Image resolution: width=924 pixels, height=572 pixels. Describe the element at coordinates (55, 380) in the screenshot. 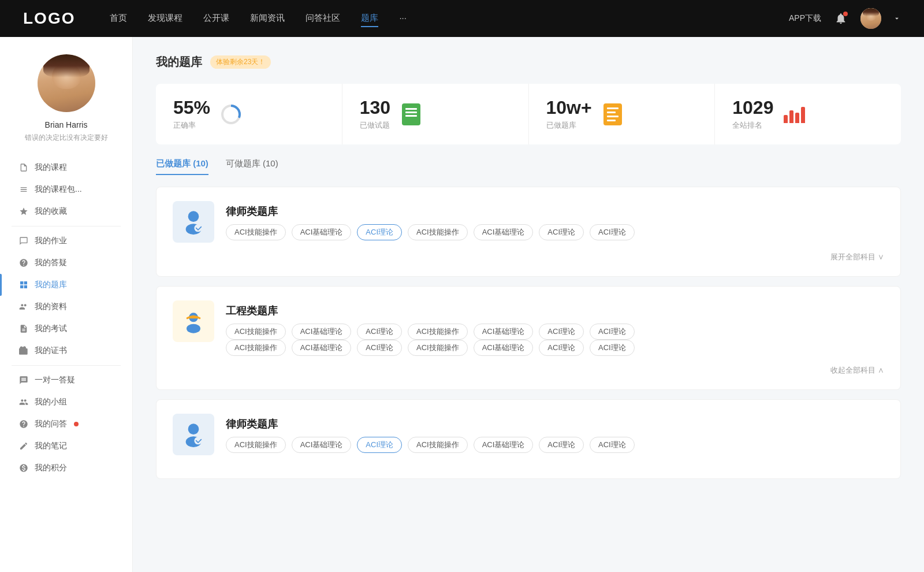

I see `sidebar-item-label: 一对一答疑` at that location.